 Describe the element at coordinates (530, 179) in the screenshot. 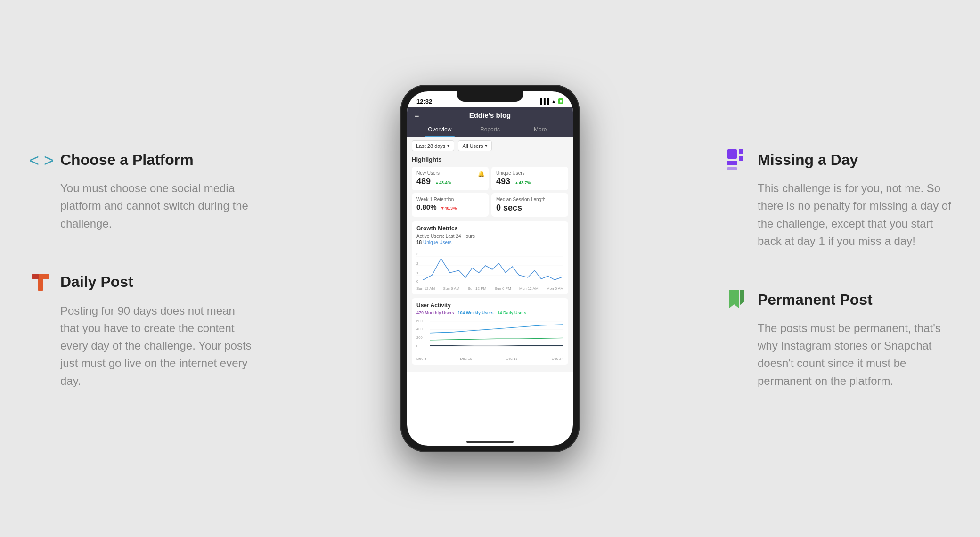

I see `highlight-unique-users: Unique Users 493 ▲43.7%` at that location.